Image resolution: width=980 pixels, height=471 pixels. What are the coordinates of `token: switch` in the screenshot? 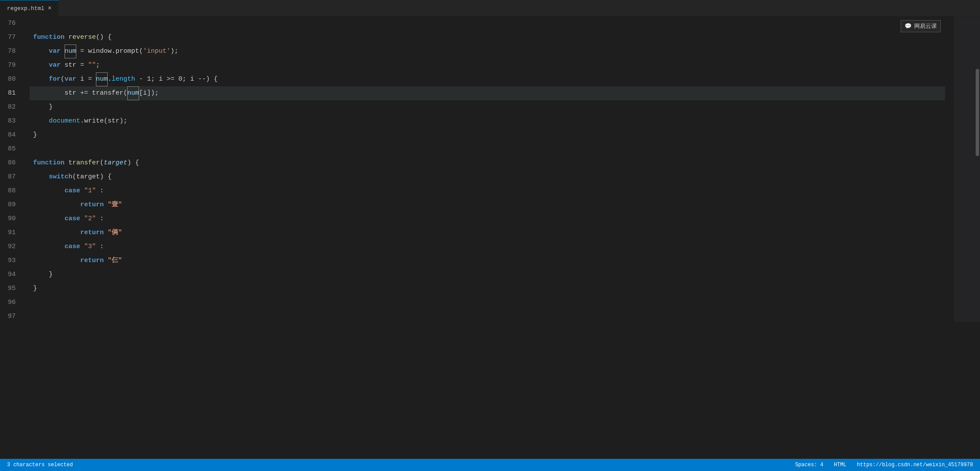 It's located at (61, 177).